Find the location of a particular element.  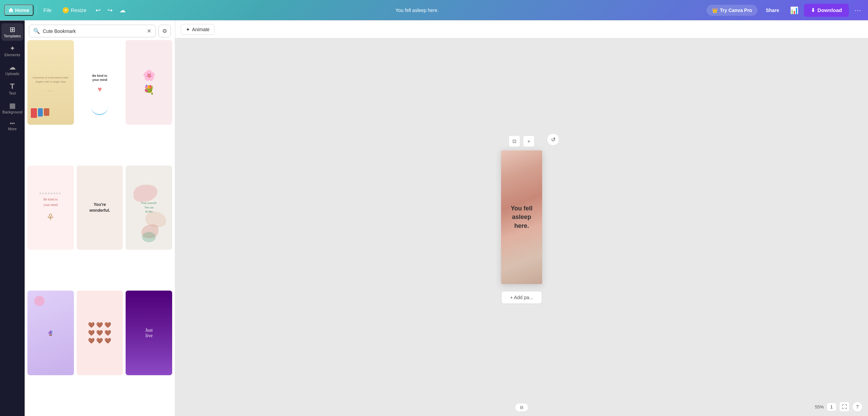

template-card: REMEMBER Be kind toyour mind ⚘ is located at coordinates (51, 208).